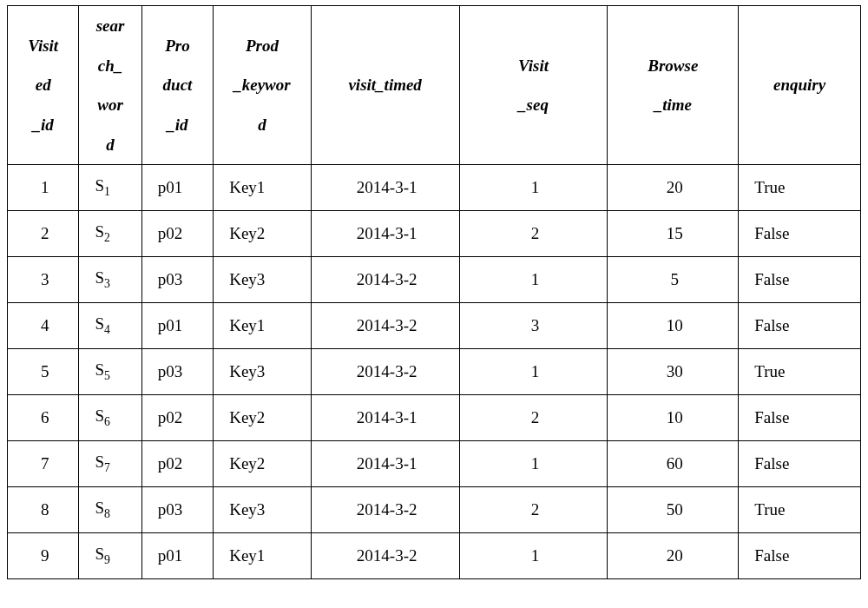 This screenshot has height=608, width=868. What do you see at coordinates (110, 556) in the screenshot?
I see `cell-search-word: S9` at bounding box center [110, 556].